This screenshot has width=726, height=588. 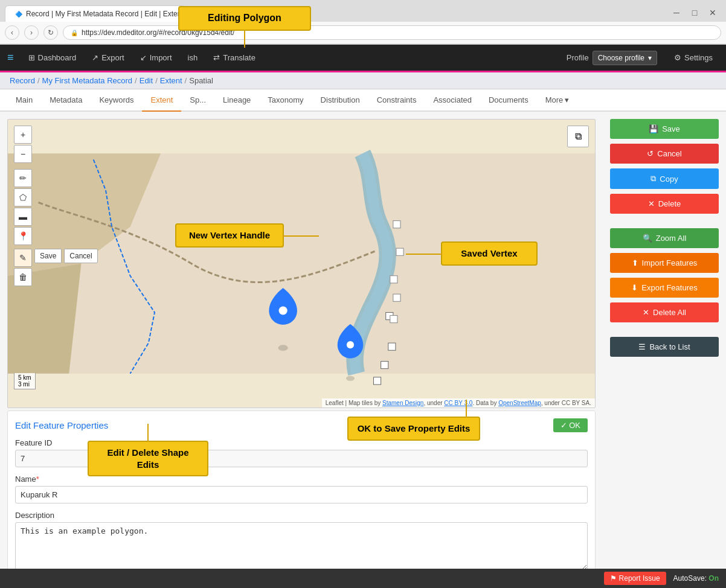 I want to click on cancel-button: ↺ Cancel, so click(x=664, y=153).